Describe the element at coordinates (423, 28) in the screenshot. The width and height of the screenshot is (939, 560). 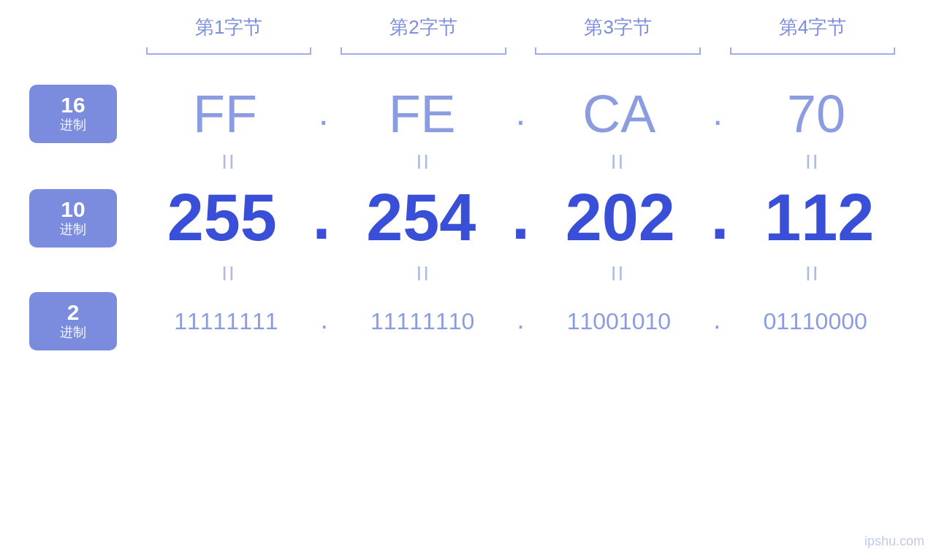
I see `byte2-header: 第2字节` at that location.